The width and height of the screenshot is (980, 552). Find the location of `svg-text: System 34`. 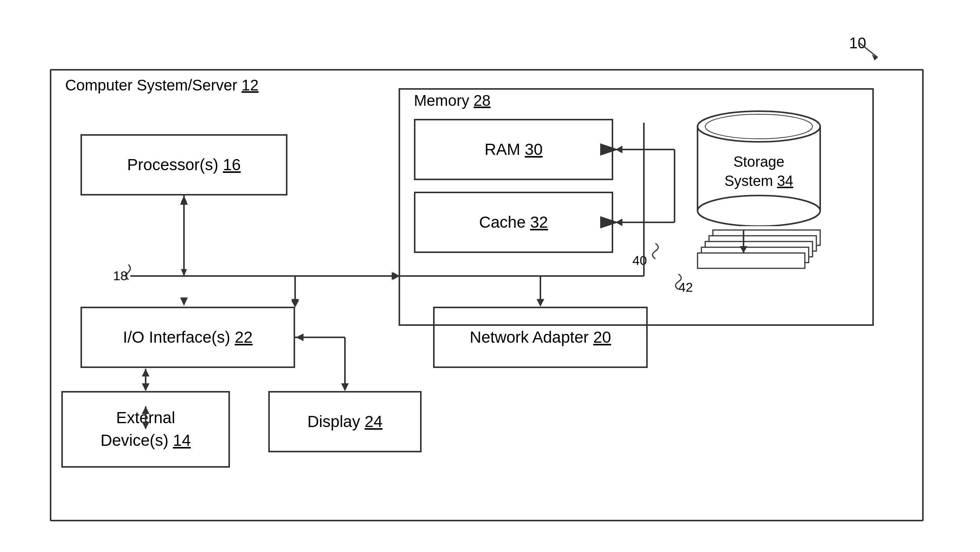

svg-text: System 34 is located at coordinates (759, 181).